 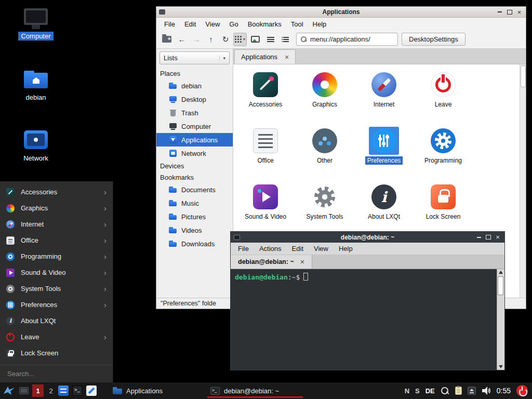 I want to click on task-applications: Applications, so click(x=157, y=391).